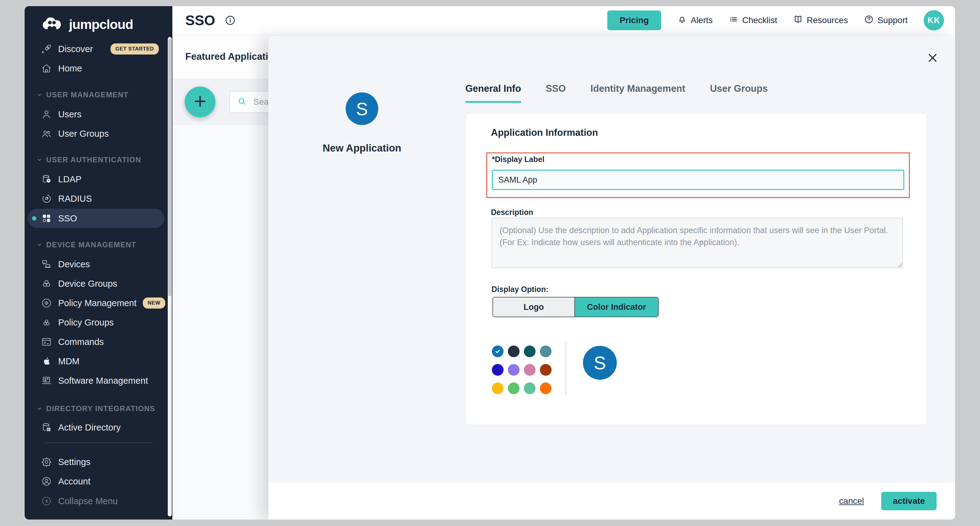 The height and width of the screenshot is (526, 980). Describe the element at coordinates (46, 303) in the screenshot. I see `policy-management-icon` at that location.